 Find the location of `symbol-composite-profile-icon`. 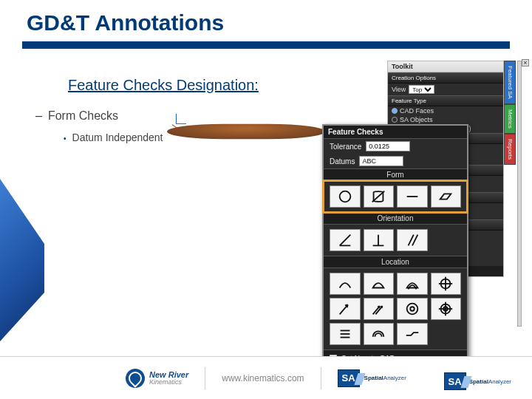

symbol-composite-profile-icon is located at coordinates (412, 284).